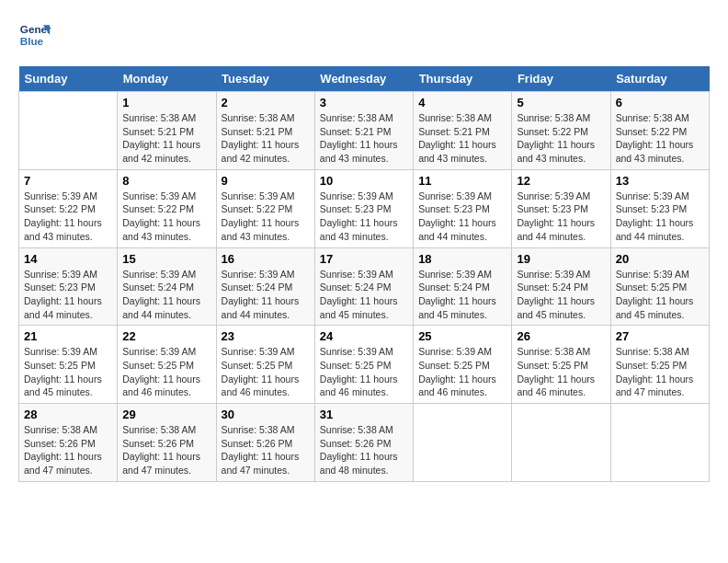 The image size is (728, 563). What do you see at coordinates (660, 372) in the screenshot?
I see `day-info: Sunrise: 5:38 AM Sunset: 5:25 PM Dayligh…` at bounding box center [660, 372].